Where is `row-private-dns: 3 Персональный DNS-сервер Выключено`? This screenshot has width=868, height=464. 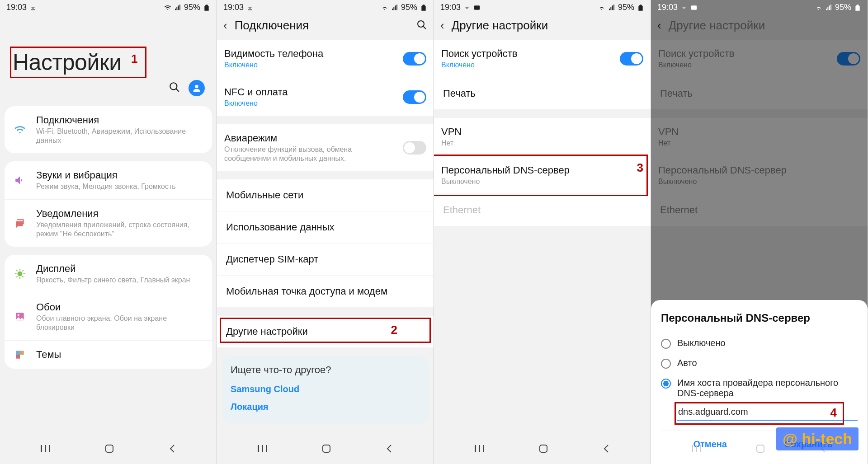 row-private-dns: 3 Персональный DNS-сервер Выключено is located at coordinates (542, 175).